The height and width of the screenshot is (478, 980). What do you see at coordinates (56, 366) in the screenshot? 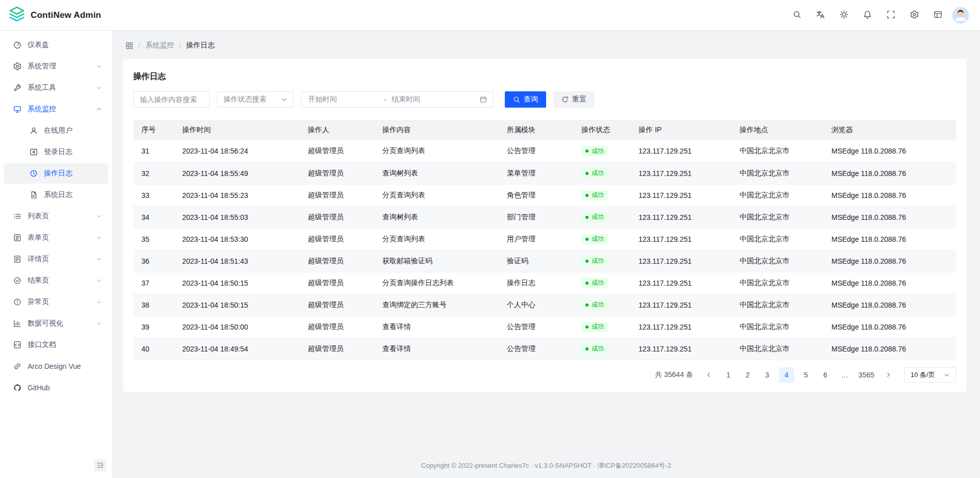
I see `sidebar-item-arco-design-vue: Arco Design Vue` at bounding box center [56, 366].